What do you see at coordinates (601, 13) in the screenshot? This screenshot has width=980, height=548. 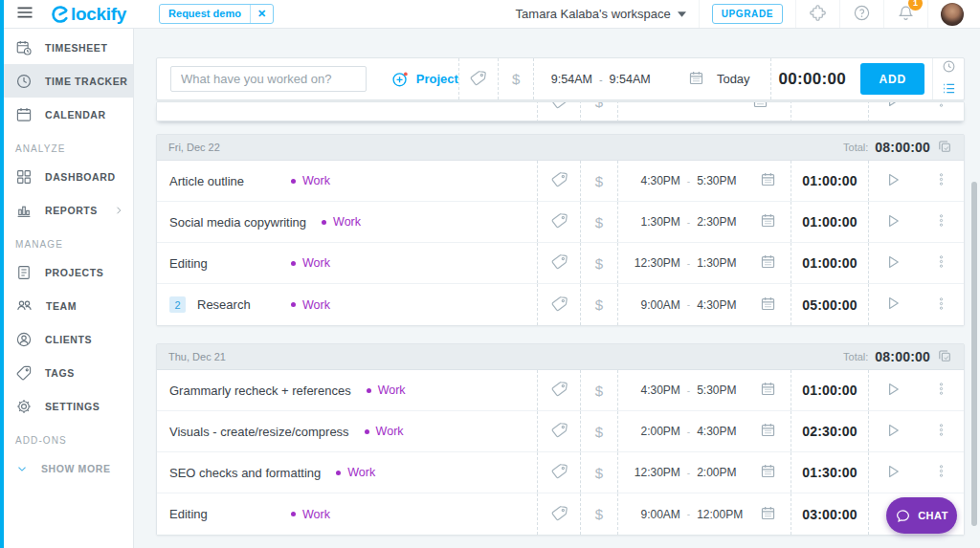 I see `workspace-switcher: Tamara Kalaba's workspace` at bounding box center [601, 13].